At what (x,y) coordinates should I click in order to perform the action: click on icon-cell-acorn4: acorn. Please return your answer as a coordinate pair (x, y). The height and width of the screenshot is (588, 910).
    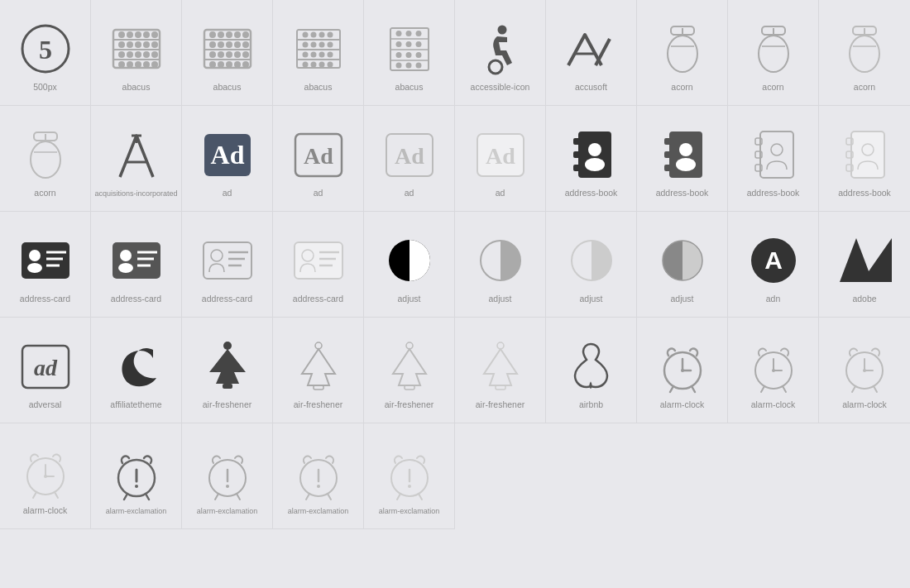
    Looking at the image, I should click on (46, 159).